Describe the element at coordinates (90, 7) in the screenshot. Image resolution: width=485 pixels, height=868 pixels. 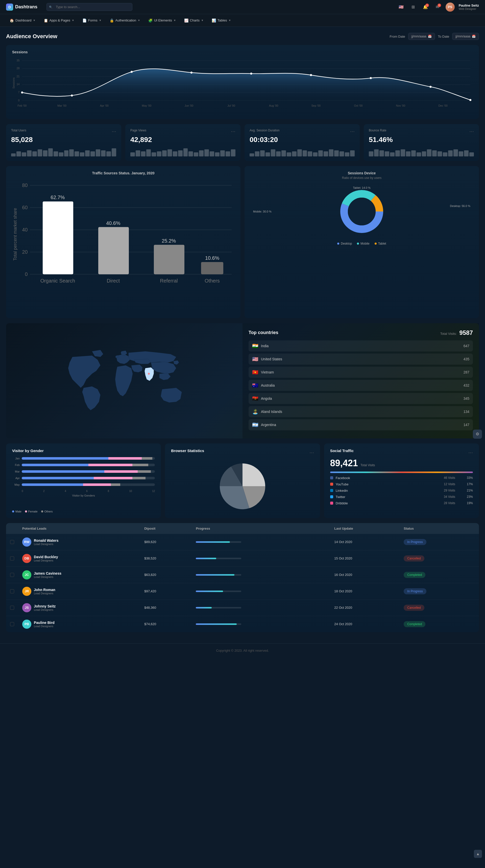
I see `search-input` at that location.